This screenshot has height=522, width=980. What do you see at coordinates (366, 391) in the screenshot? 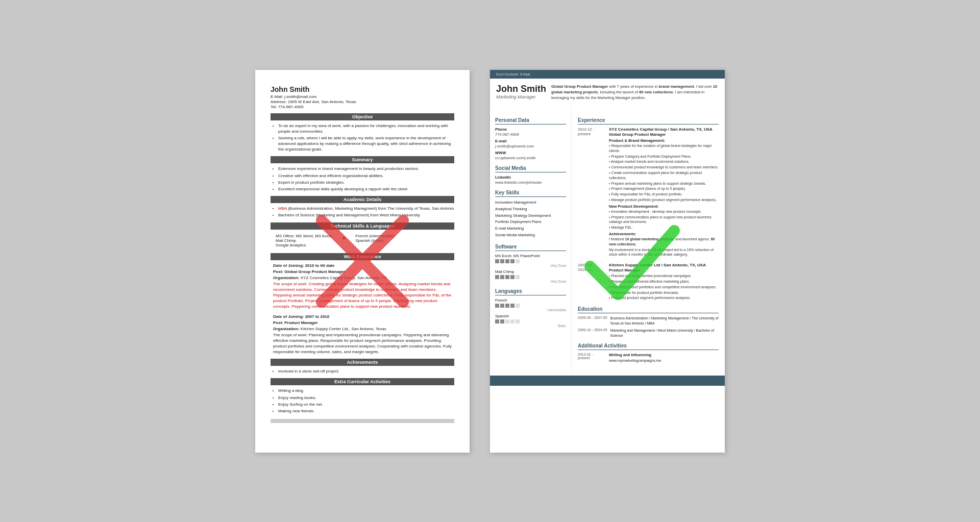
I see `list-item: Writing a blog.` at bounding box center [366, 391].